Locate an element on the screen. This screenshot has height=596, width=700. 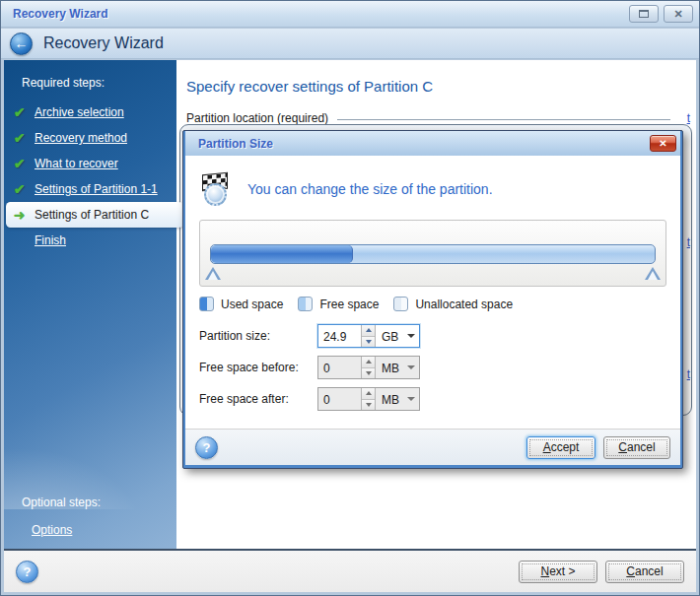
legend-label: Free space is located at coordinates (349, 304).